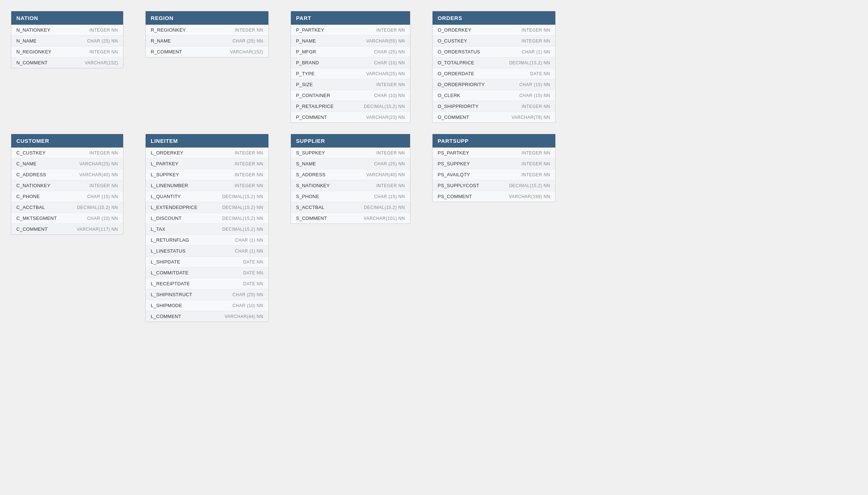 This screenshot has width=868, height=495. What do you see at coordinates (449, 95) in the screenshot?
I see `column-name: O_CLERK` at bounding box center [449, 95].